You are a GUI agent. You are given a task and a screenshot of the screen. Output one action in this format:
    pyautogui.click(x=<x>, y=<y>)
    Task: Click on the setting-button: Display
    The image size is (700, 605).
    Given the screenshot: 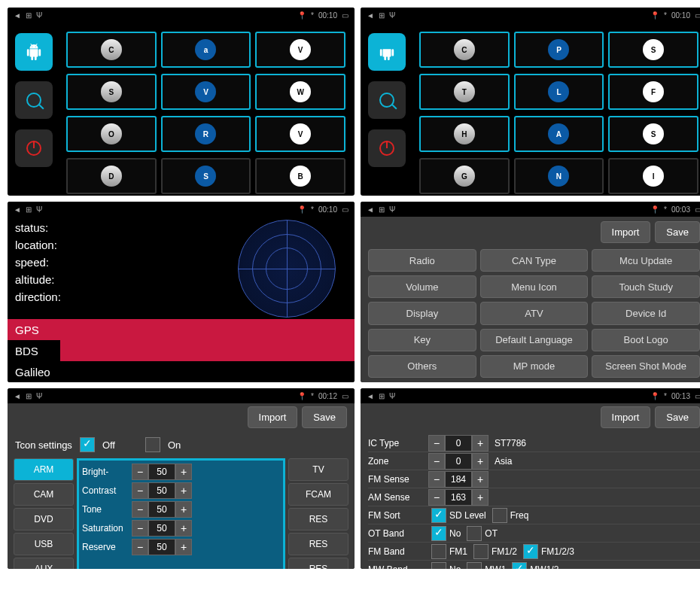 What is the action you would take?
    pyautogui.click(x=422, y=313)
    